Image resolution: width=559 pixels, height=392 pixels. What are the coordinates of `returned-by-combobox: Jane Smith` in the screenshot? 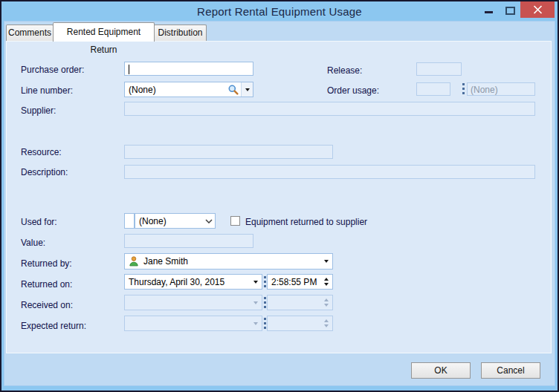 It's located at (229, 261).